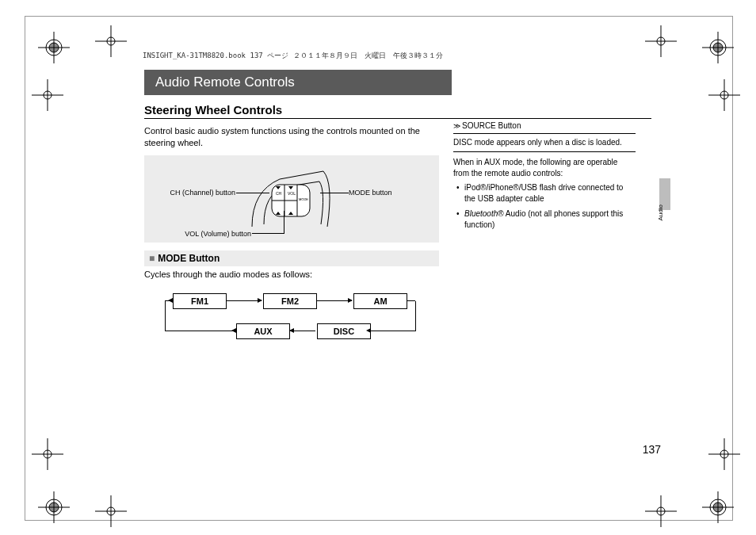  What do you see at coordinates (193, 193) in the screenshot?
I see `diagram-label-ch: CH (Channel) button` at bounding box center [193, 193].